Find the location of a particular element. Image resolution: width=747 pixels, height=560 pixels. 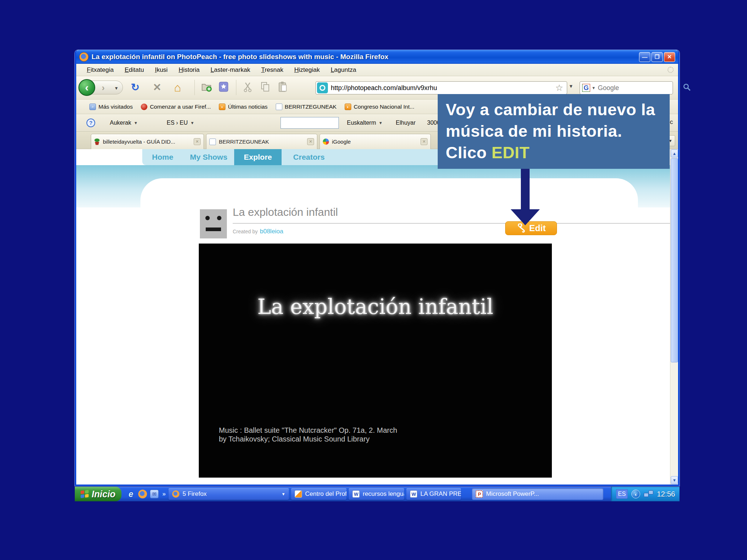

toolbar-separator is located at coordinates (195, 88).